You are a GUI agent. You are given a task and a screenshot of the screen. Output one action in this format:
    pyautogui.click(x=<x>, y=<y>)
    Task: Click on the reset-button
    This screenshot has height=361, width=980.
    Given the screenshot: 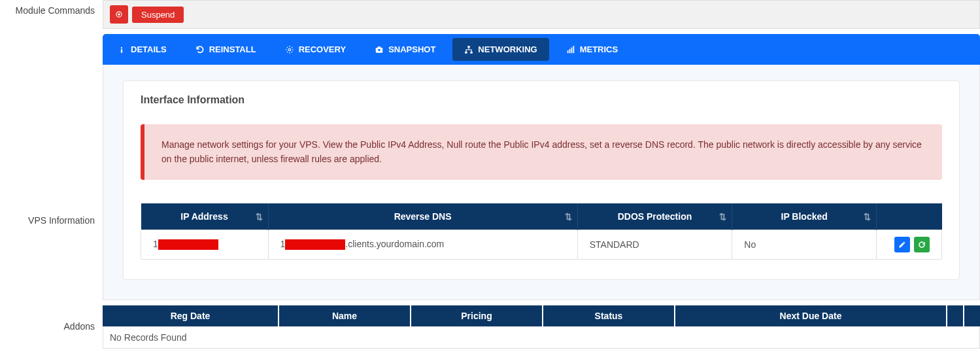 What is the action you would take?
    pyautogui.click(x=922, y=245)
    